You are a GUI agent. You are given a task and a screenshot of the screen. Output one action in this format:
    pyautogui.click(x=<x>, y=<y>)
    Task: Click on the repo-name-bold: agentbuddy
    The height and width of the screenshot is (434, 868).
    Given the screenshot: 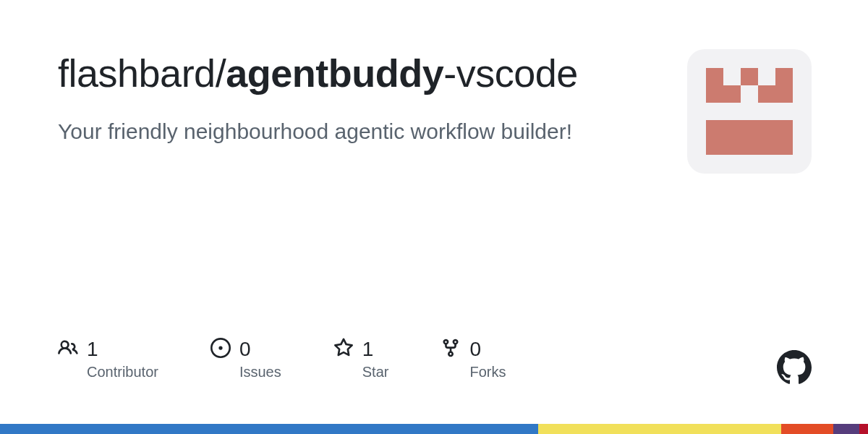 What is the action you would take?
    pyautogui.click(x=334, y=73)
    